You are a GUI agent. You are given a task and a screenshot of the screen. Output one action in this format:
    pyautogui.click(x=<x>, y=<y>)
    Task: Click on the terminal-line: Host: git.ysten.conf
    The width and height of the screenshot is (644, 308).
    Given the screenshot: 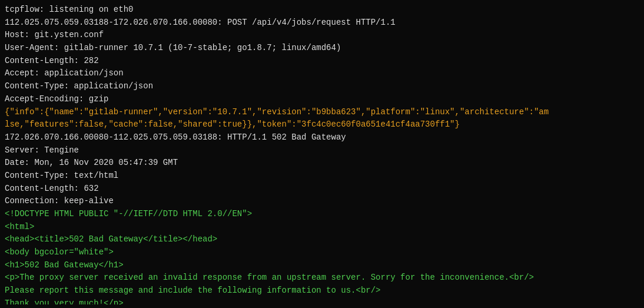 What is the action you would take?
    pyautogui.click(x=322, y=35)
    